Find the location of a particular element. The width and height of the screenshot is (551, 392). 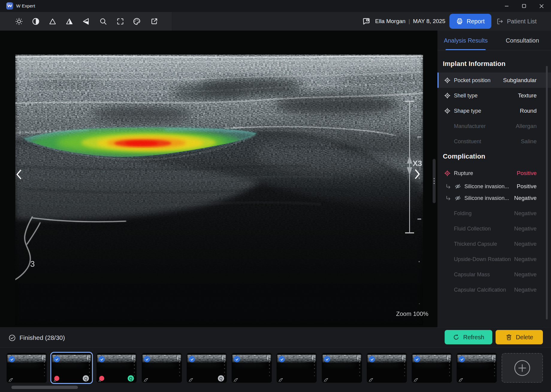

check-circle-icon is located at coordinates (12, 338).